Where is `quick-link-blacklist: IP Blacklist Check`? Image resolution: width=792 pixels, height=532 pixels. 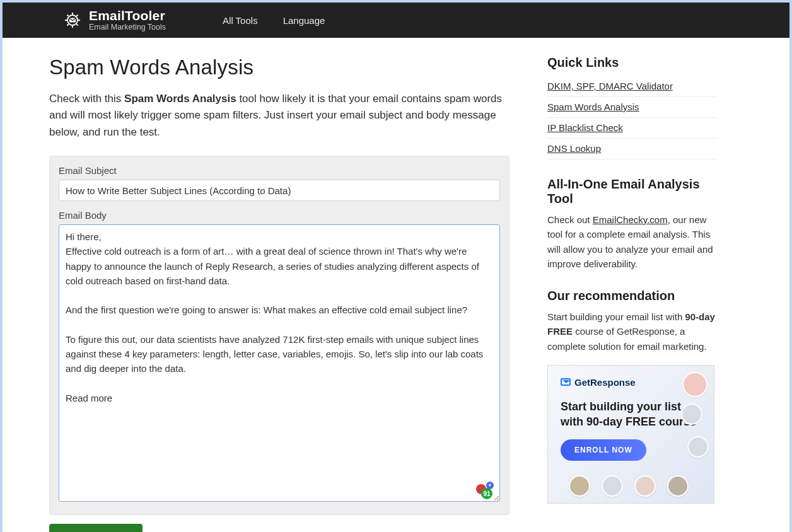 quick-link-blacklist: IP Blacklist Check is located at coordinates (585, 127).